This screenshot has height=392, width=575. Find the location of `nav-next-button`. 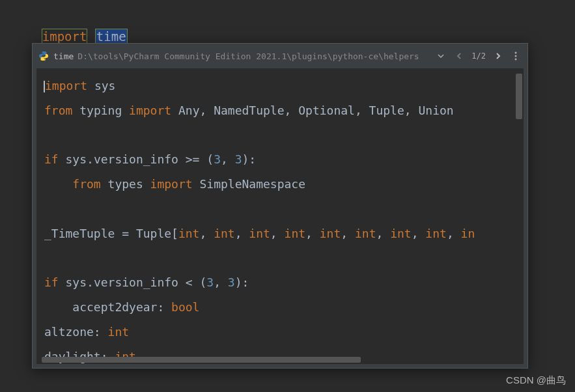

nav-next-button is located at coordinates (498, 56).